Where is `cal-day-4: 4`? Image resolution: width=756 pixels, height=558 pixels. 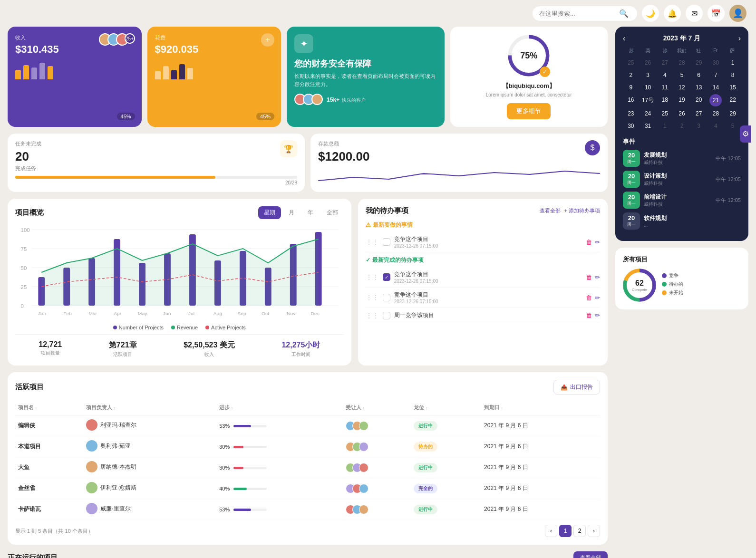 cal-day-4: 4 is located at coordinates (665, 75).